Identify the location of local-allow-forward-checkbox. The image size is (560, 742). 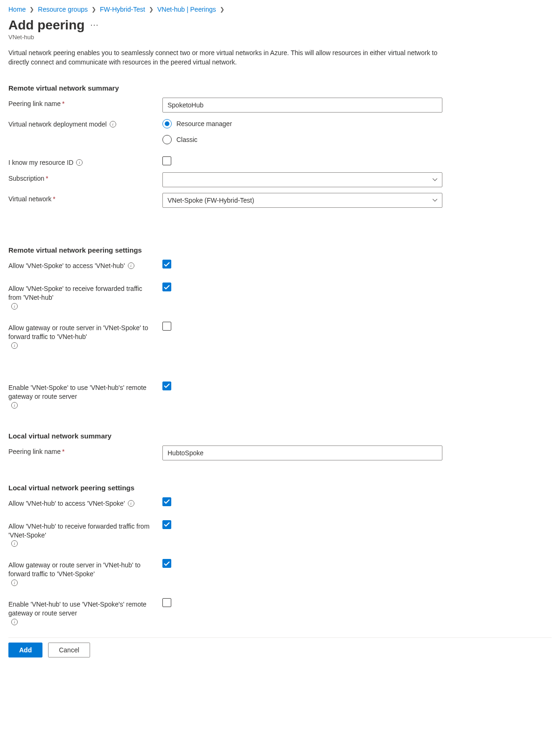
(167, 525).